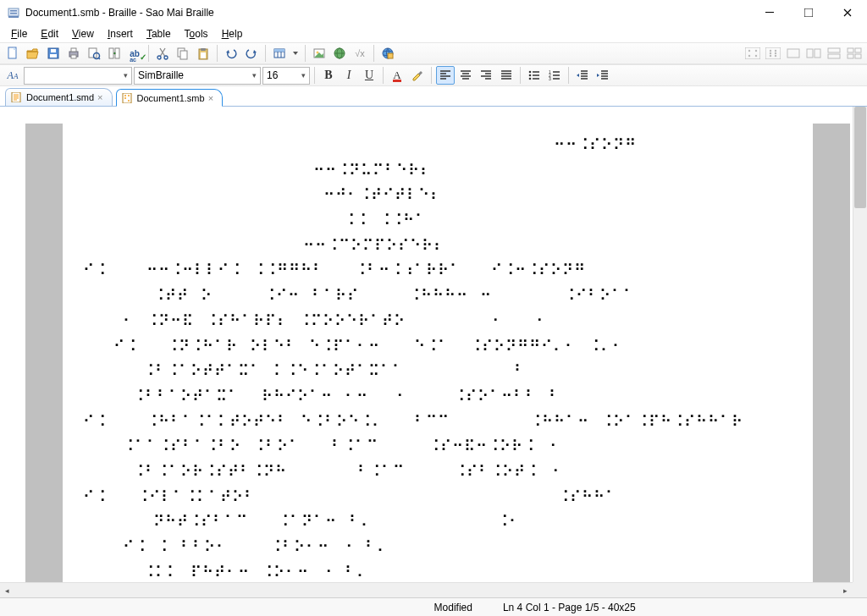  What do you see at coordinates (848, 13) in the screenshot?
I see `close-button` at bounding box center [848, 13].